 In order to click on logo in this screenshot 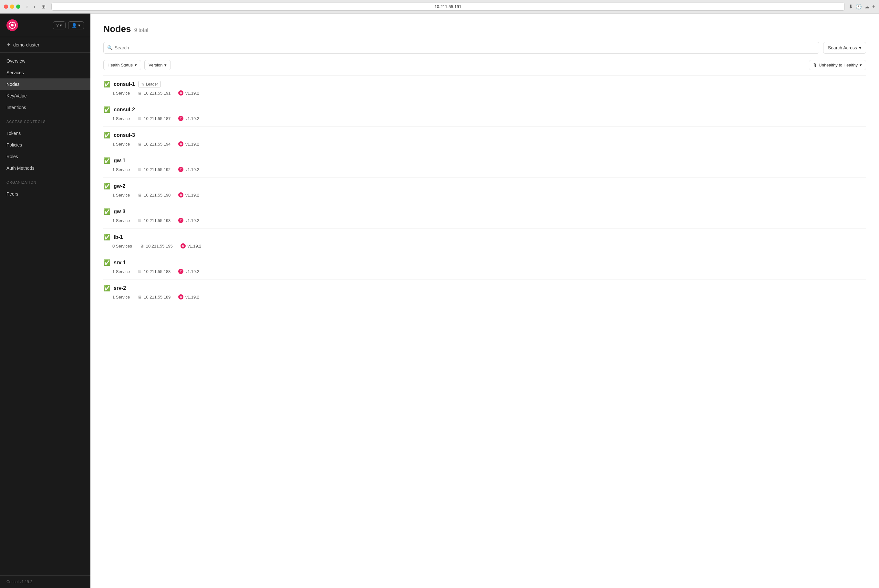, I will do `click(12, 26)`.